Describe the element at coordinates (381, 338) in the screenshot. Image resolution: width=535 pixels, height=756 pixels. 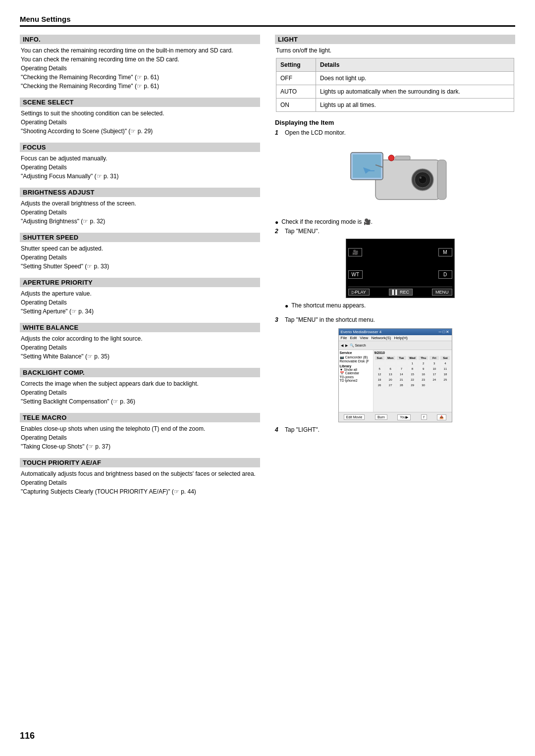
I see `sw-menu-network: Network(S)` at that location.